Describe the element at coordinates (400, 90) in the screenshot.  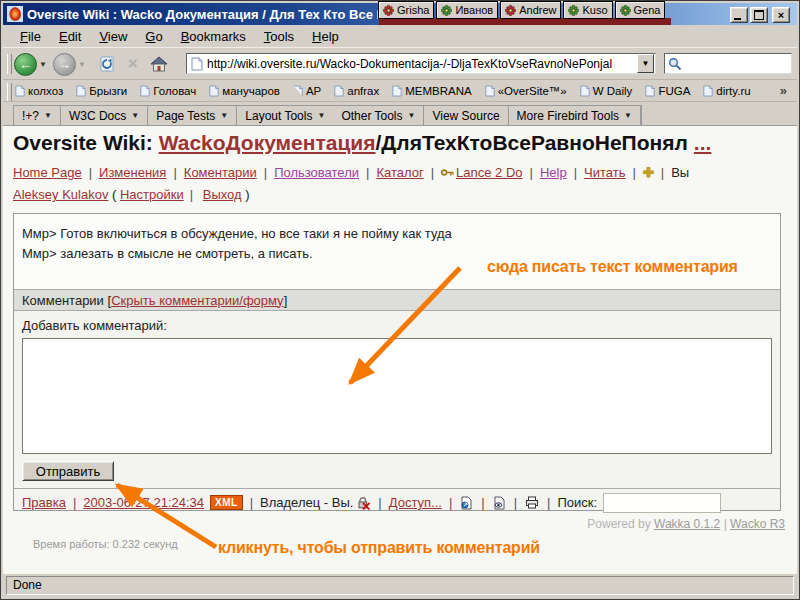
I see `bookmarks-toolbar: колхоз Брызги Головач манучаров AP anfra…` at that location.